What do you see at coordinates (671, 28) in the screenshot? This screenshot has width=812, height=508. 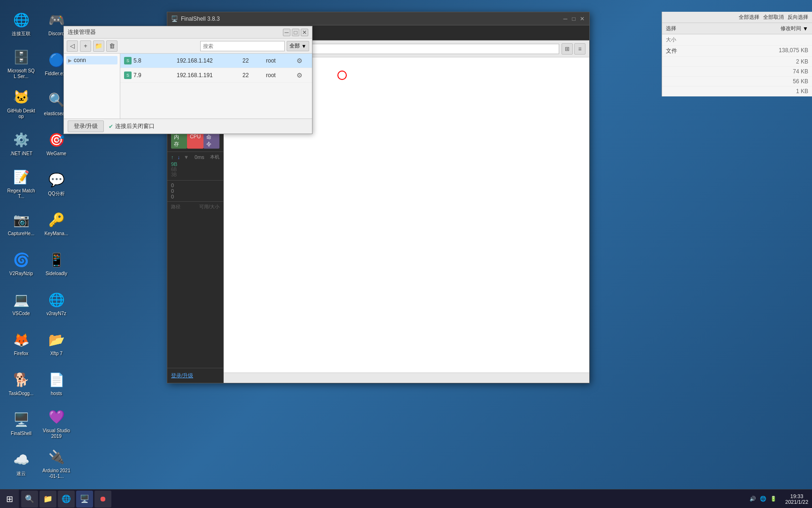 I see `select-label: 选择` at bounding box center [671, 28].